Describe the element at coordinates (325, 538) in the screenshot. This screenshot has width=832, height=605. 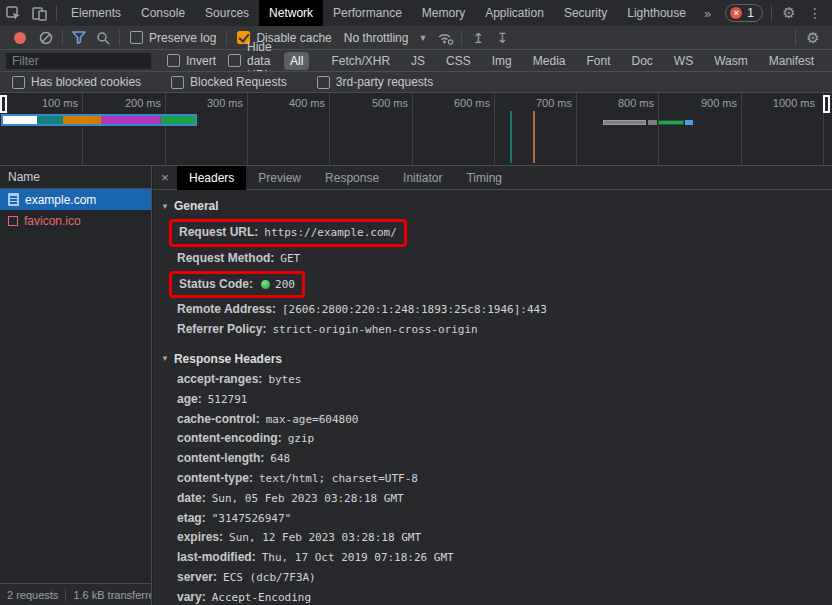
I see `header-value: Sun, 12 Feb 2023 03:28:18 GMT` at that location.